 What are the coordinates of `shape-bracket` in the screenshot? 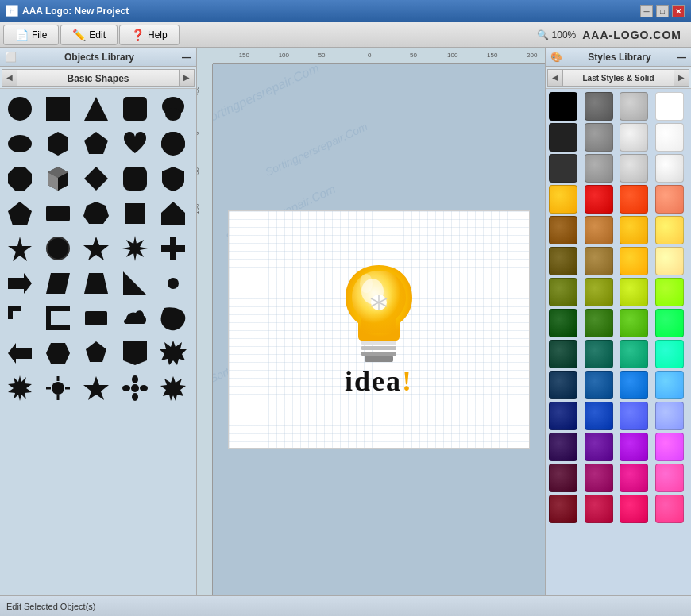 It's located at (58, 318).